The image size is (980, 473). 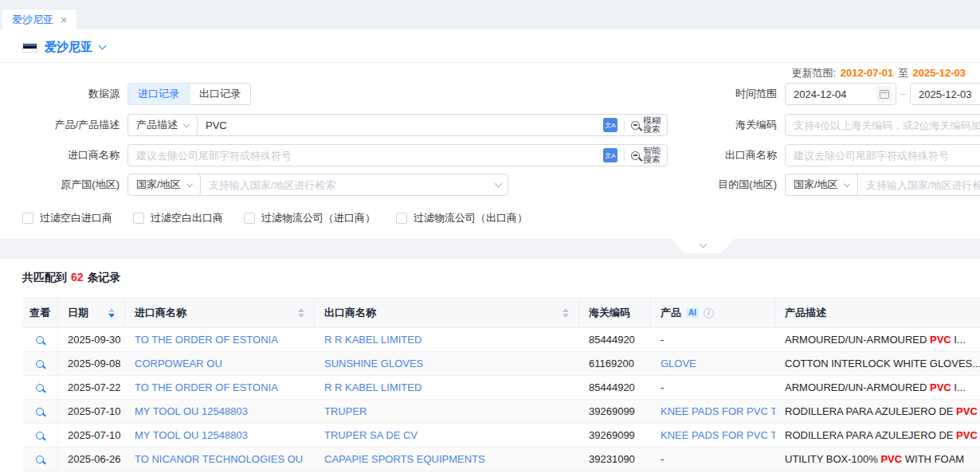 I want to click on cell-date: 2025-07-10, so click(x=92, y=435).